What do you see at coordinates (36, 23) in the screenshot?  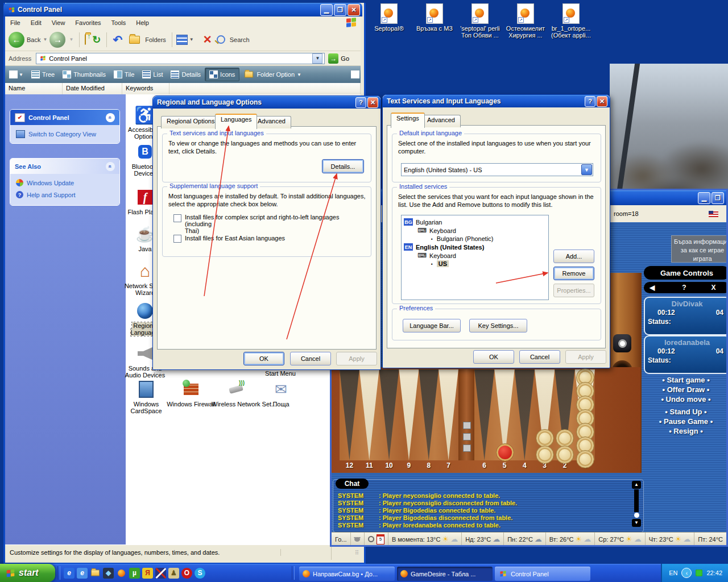 I see `menu-edit: Edit` at bounding box center [36, 23].